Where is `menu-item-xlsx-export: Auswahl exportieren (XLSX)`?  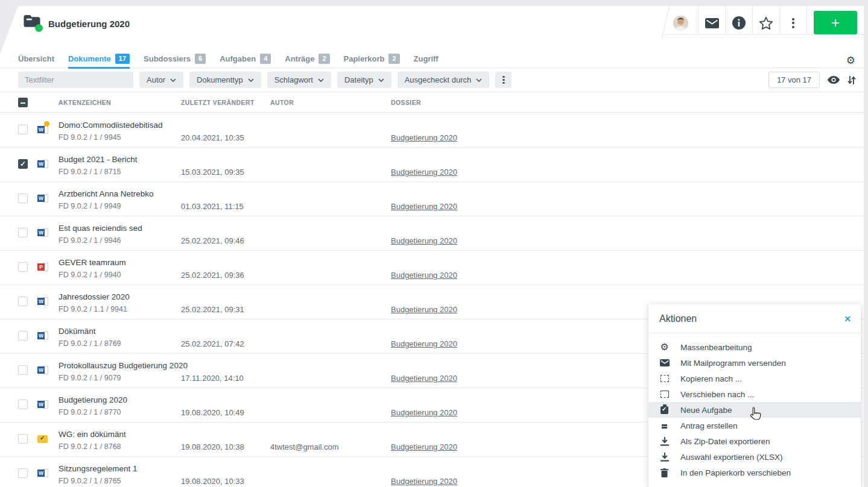
menu-item-xlsx-export: Auswahl exportieren (XLSX) is located at coordinates (755, 457).